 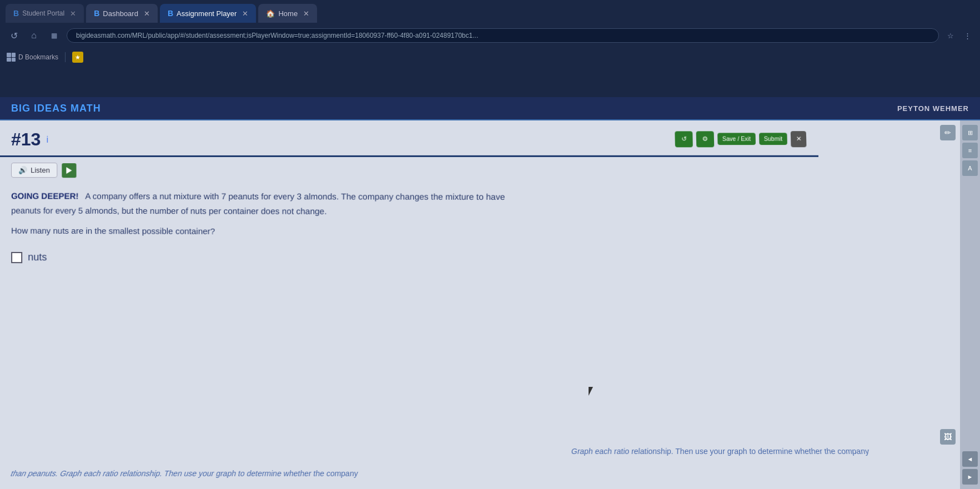 What do you see at coordinates (967, 36) in the screenshot?
I see `menu-button: ⋮` at bounding box center [967, 36].